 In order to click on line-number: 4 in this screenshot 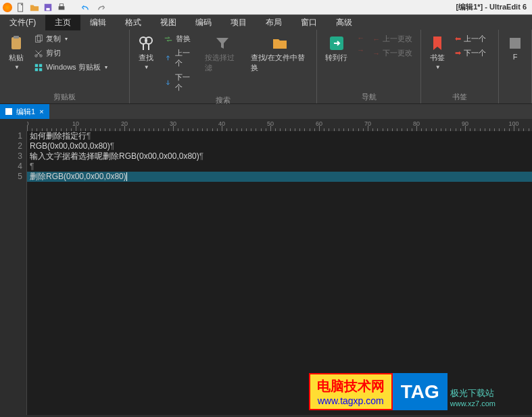, I will do `click(11, 166)`.